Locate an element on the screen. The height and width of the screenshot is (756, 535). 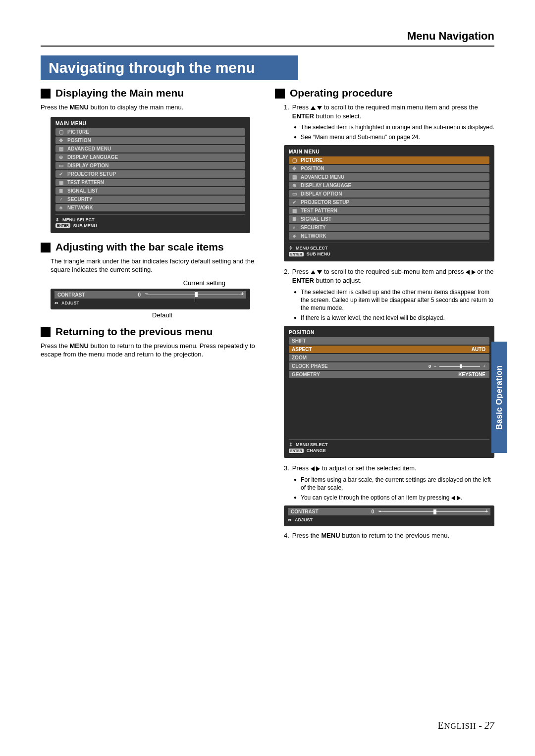
step-1: 1. Press to scroll to the required main … is located at coordinates (389, 112).